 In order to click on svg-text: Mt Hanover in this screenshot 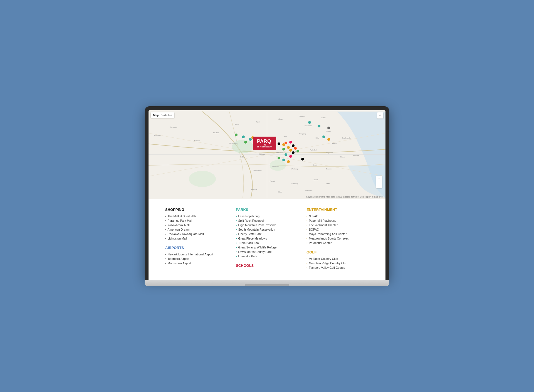, I will do `click(280, 153)`.